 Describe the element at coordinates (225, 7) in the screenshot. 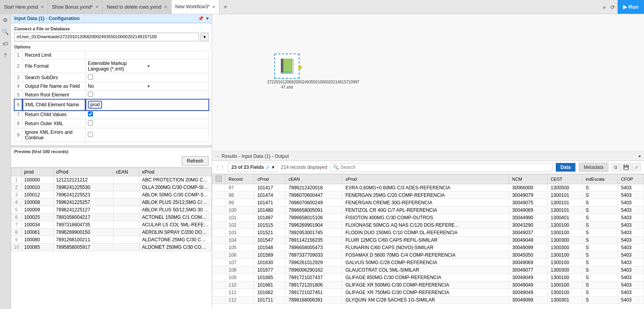

I see `tab-add-button: +` at that location.